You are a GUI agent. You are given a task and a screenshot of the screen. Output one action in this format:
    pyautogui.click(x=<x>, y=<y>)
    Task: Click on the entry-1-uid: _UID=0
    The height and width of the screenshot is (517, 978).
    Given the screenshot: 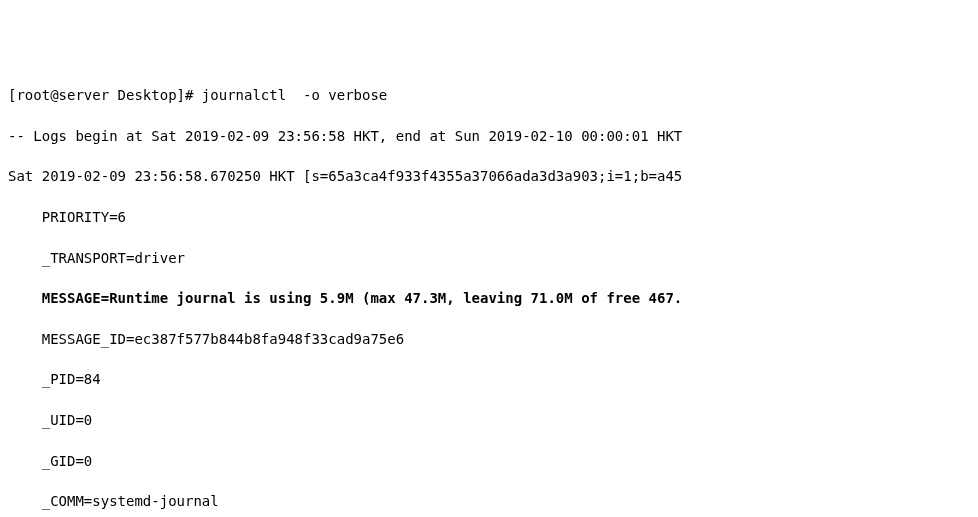 What is the action you would take?
    pyautogui.click(x=489, y=420)
    